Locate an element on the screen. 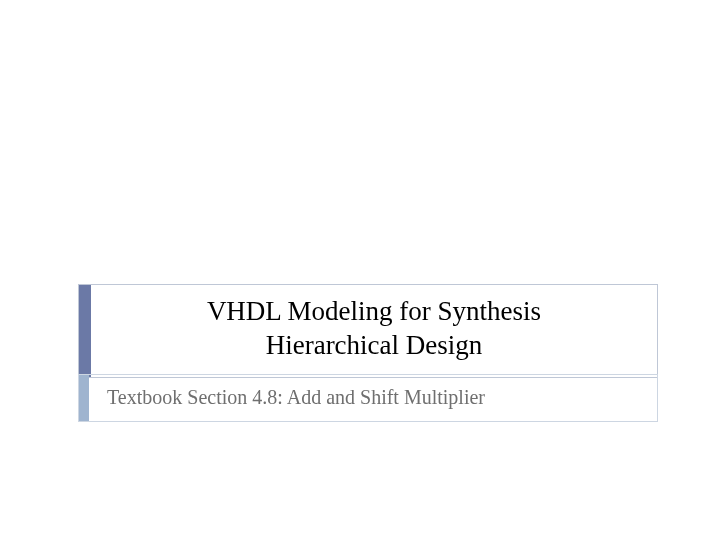 This screenshot has width=720, height=540. title-accent-bar is located at coordinates (85, 331).